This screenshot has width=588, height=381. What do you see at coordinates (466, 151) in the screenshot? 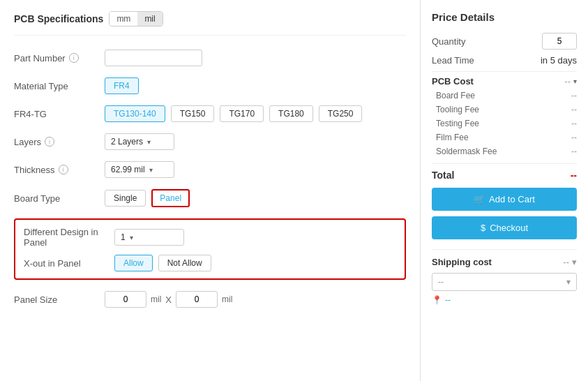
I see `soldermask-fee-label: Soldermask Fee` at bounding box center [466, 151].